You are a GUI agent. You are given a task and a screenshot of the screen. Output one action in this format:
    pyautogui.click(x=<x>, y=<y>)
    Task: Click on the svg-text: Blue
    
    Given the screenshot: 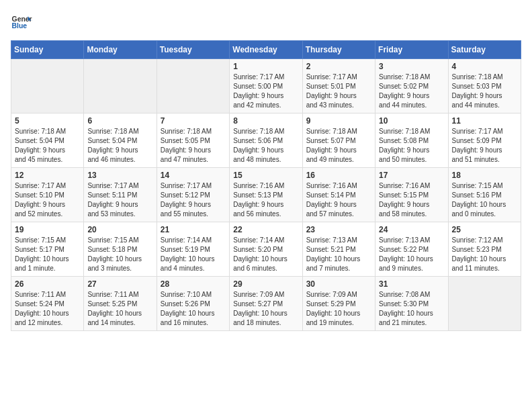 What is the action you would take?
    pyautogui.click(x=20, y=26)
    